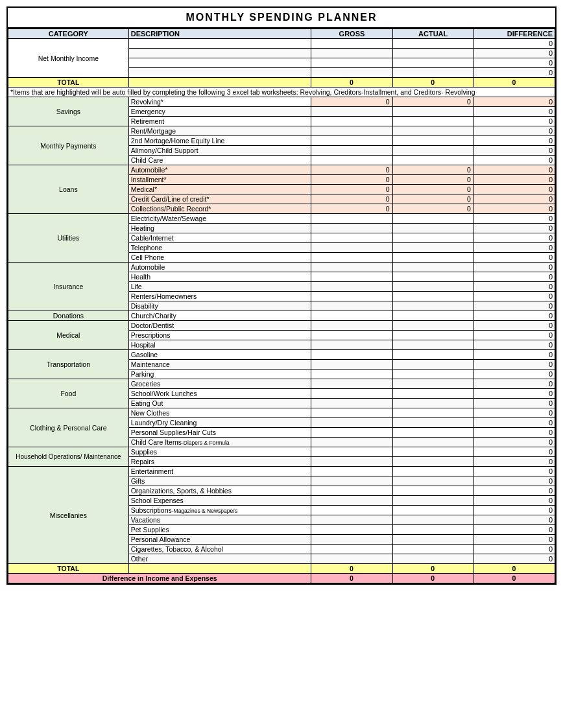 This screenshot has height=728, width=563. I want to click on clothing-desc-4: Child Care Items-Diapers & Formula, so click(220, 442).